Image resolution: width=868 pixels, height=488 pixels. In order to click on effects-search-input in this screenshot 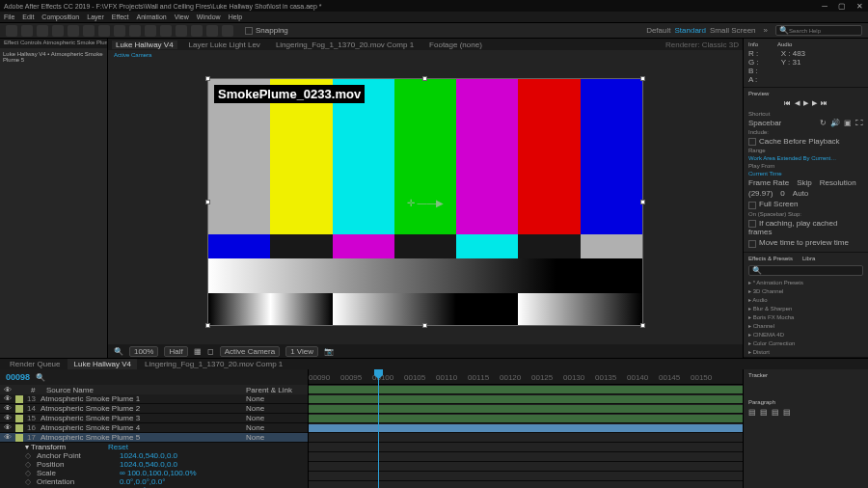, I will do `click(810, 270)`.